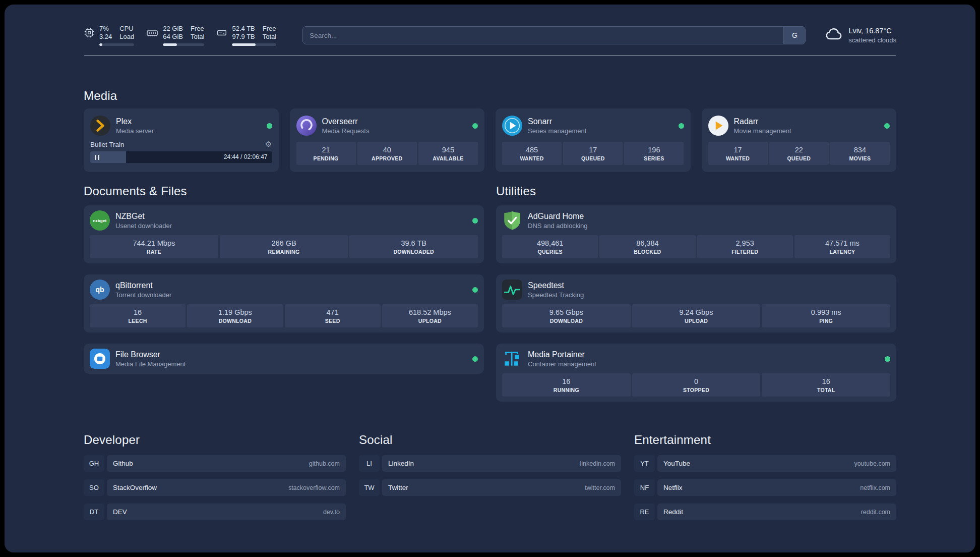 The width and height of the screenshot is (980, 557). What do you see at coordinates (215, 487) in the screenshot?
I see `bookmark-stackoverflow: SO StackOverflow stackoverflow.com` at bounding box center [215, 487].